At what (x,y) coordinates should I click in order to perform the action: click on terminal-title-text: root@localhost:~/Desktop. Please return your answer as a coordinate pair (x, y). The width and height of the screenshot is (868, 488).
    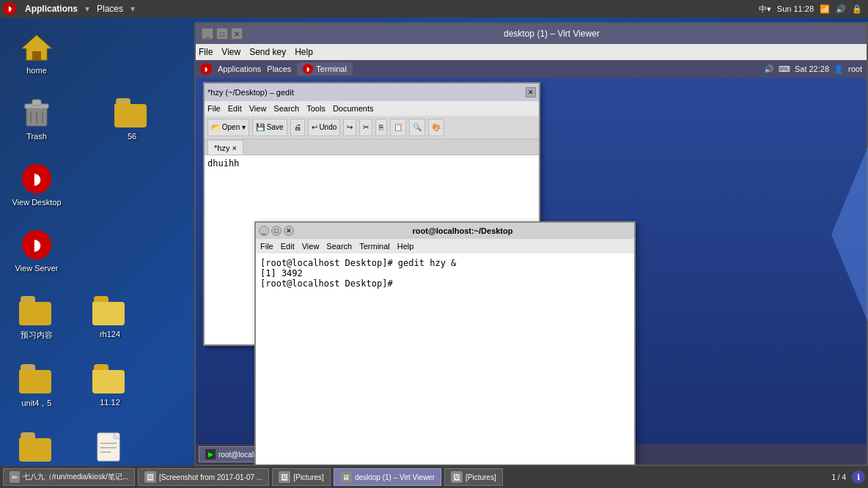
    Looking at the image, I should click on (463, 231).